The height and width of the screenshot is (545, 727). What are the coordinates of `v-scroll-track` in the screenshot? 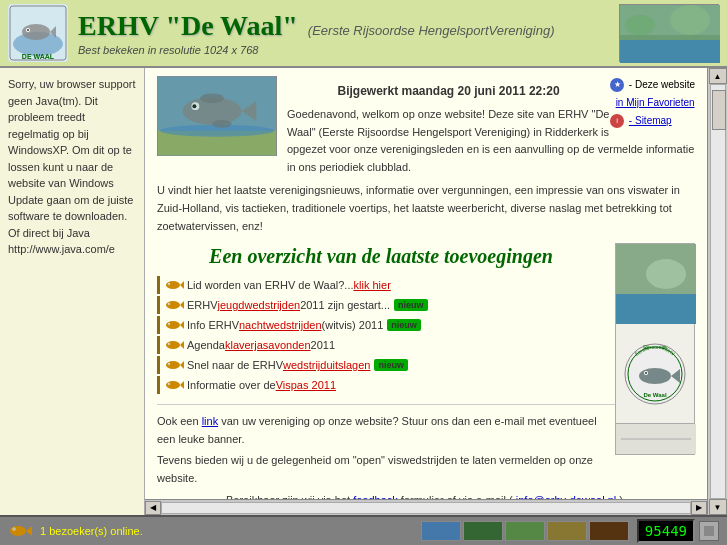 It's located at (718, 292).